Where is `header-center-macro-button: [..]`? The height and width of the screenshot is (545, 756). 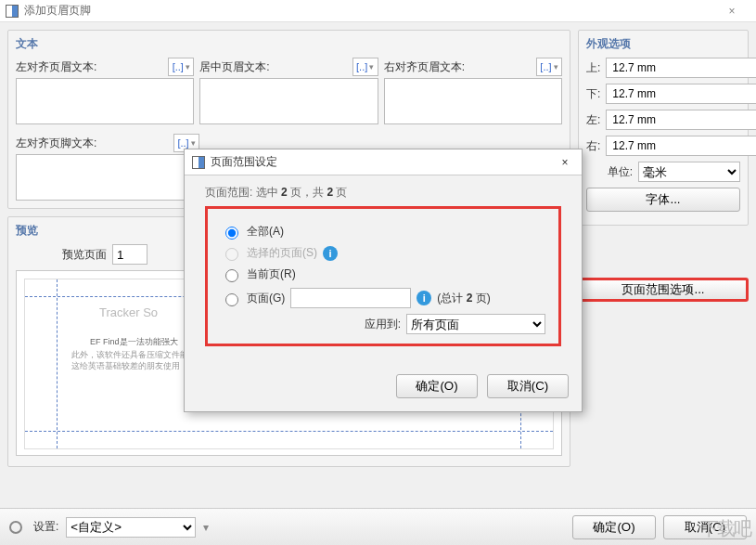
header-center-macro-button: [..] is located at coordinates (365, 67).